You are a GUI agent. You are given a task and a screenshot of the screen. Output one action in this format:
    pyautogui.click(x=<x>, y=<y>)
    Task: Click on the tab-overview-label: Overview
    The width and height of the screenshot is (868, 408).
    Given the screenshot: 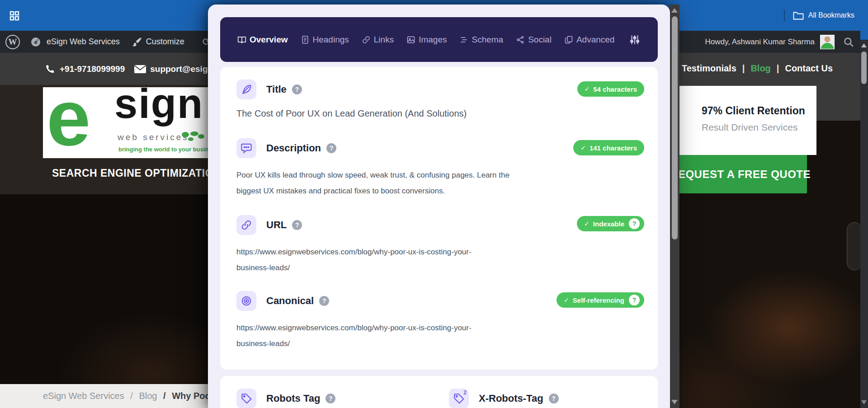 What is the action you would take?
    pyautogui.click(x=269, y=40)
    